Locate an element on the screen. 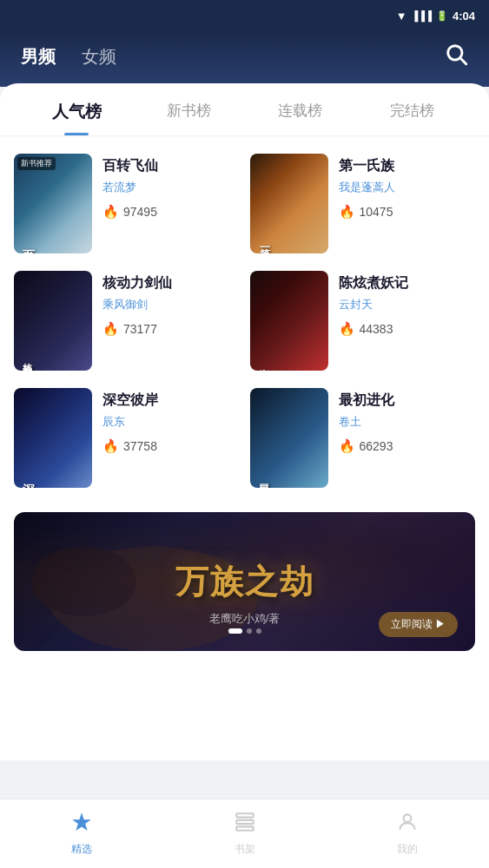 This screenshot has height=868, width=489. book-cover-2: 第一氏族 is located at coordinates (289, 203).